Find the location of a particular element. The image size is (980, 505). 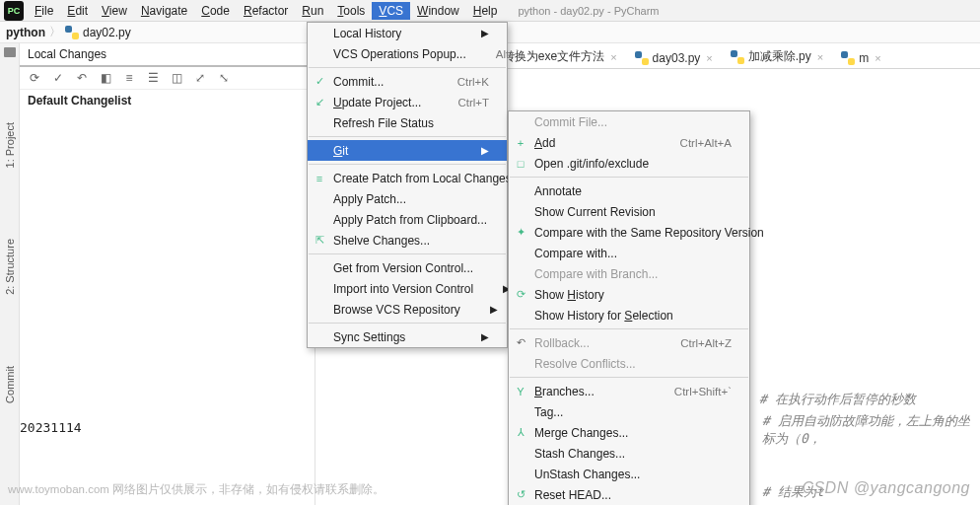

menu-window: Window is located at coordinates (438, 11).